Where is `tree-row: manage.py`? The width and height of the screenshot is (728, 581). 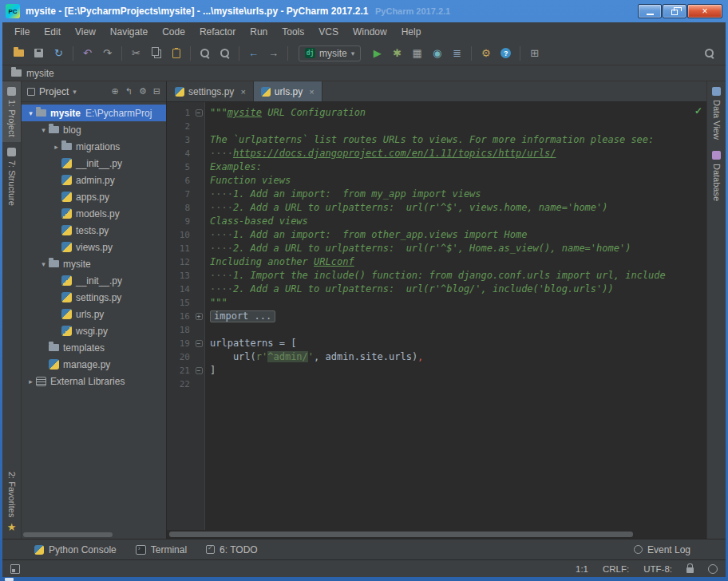
tree-row: manage.py is located at coordinates (94, 364).